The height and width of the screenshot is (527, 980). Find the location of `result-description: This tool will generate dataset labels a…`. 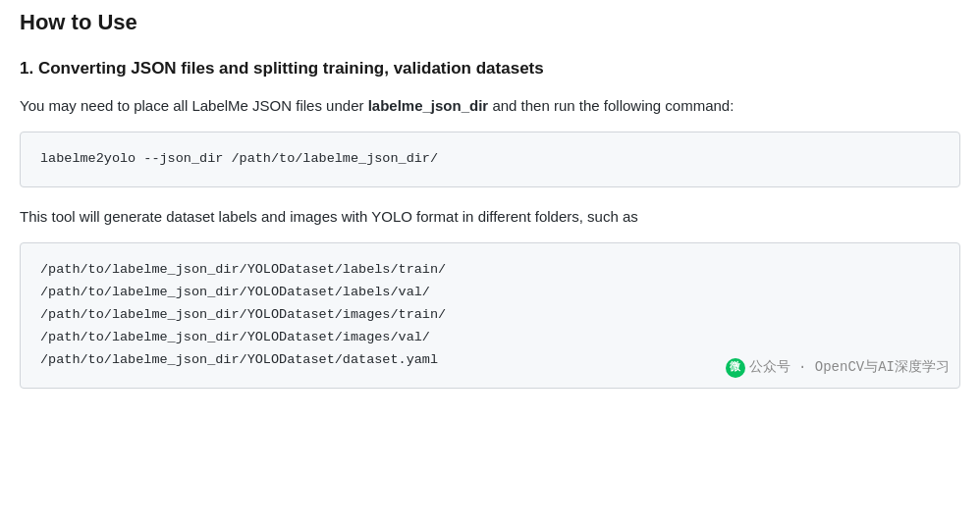

result-description: This tool will generate dataset labels a… is located at coordinates (490, 217).